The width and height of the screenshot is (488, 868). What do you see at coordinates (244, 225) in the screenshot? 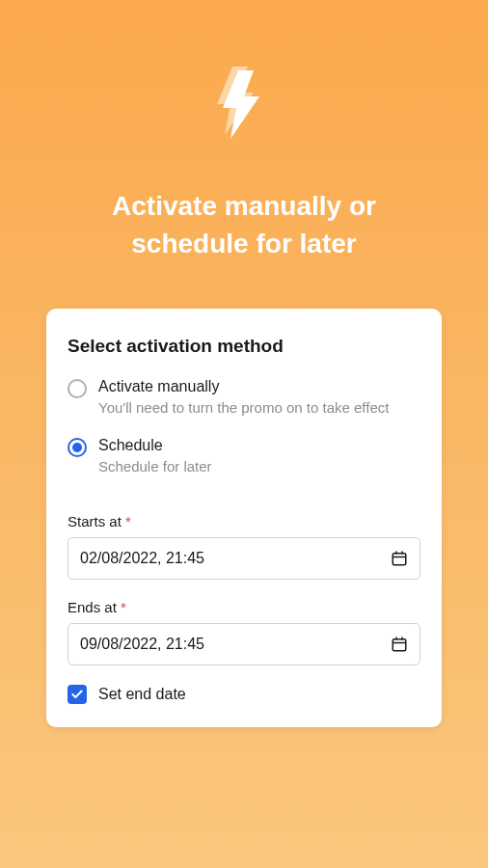
I see `hero-title: Activate manually or schedule for later` at bounding box center [244, 225].